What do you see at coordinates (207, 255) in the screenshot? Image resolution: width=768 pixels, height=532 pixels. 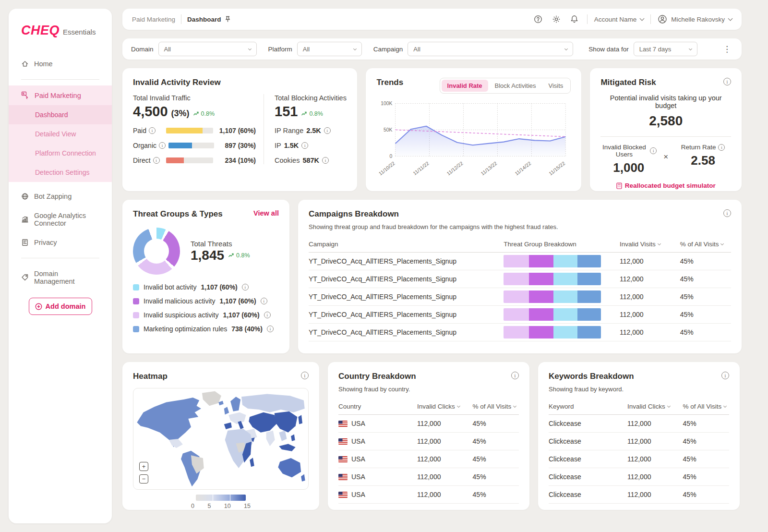 I see `total-threats-value: 1,845` at bounding box center [207, 255].